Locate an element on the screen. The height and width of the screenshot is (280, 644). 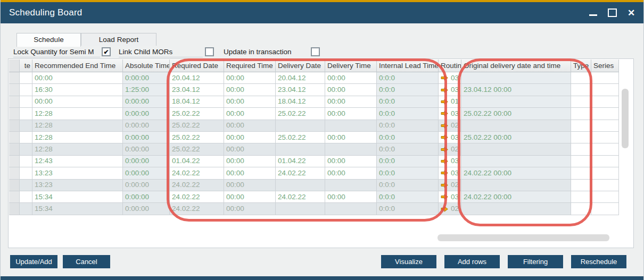
cell-recommended-end-time: 12:43 is located at coordinates (78, 162).